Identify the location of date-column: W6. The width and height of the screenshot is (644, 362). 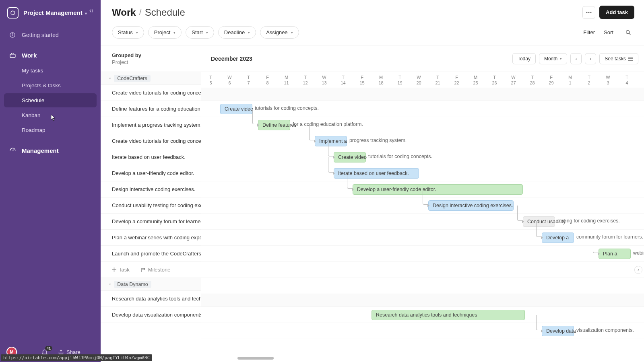
(229, 80).